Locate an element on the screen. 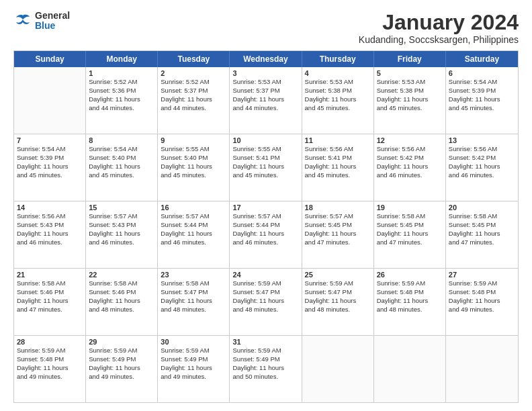  calendar-cell: 18Sunrise: 5:57 AMSunset: 5:45 PMDayligh… is located at coordinates (339, 235).